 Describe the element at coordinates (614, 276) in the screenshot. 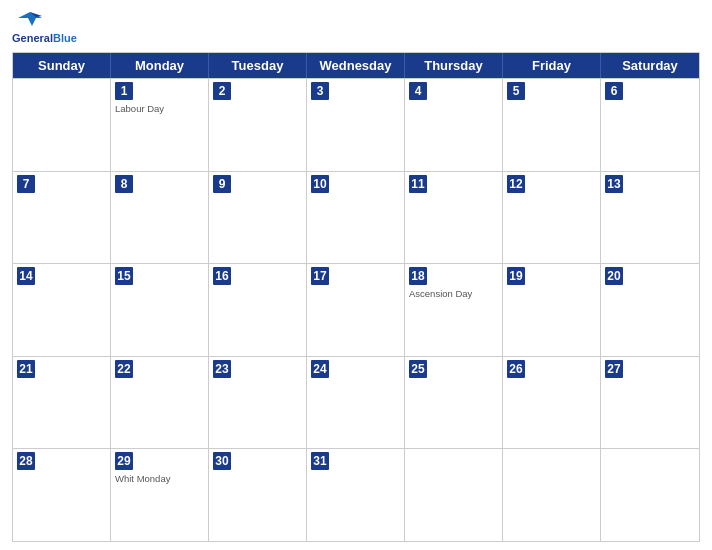

I see `day-number: 20` at that location.